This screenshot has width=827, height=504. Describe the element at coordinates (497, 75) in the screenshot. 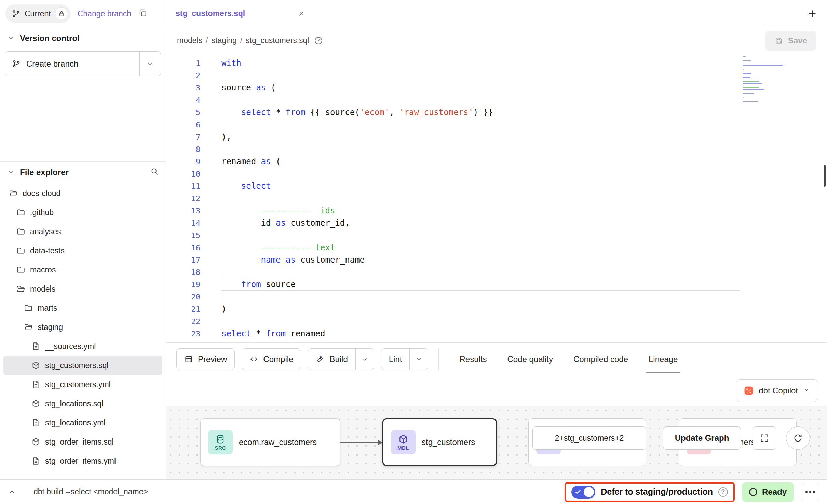

I see `code-line-2: 2` at that location.